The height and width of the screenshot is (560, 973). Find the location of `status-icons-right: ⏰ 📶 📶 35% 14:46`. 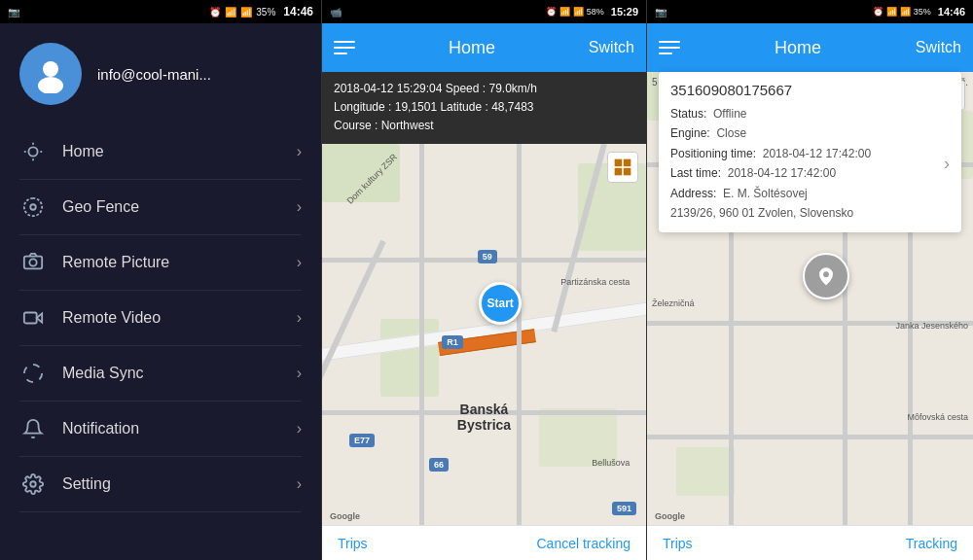

status-icons-right: ⏰ 📶 📶 35% 14:46 is located at coordinates (261, 12).